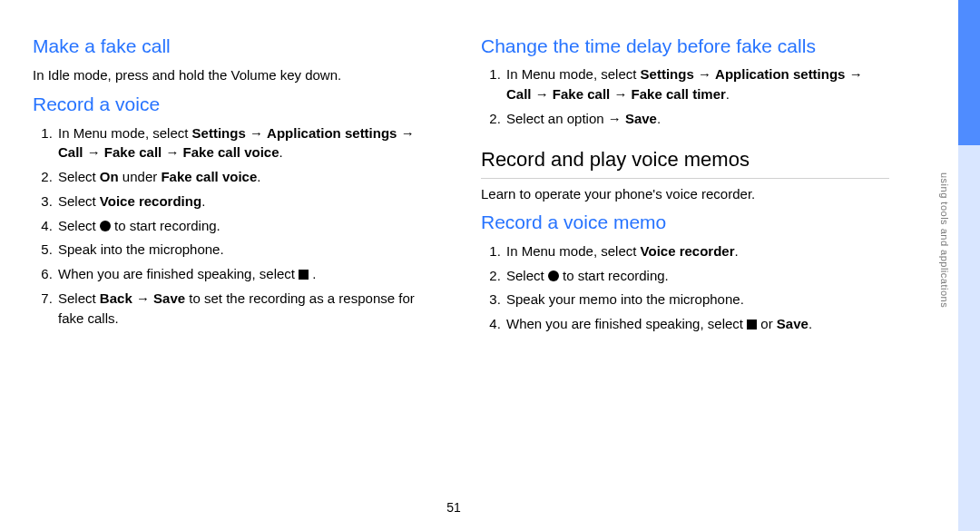 This screenshot has height=531, width=980. What do you see at coordinates (116, 298) in the screenshot?
I see `bold-text: Back` at bounding box center [116, 298].